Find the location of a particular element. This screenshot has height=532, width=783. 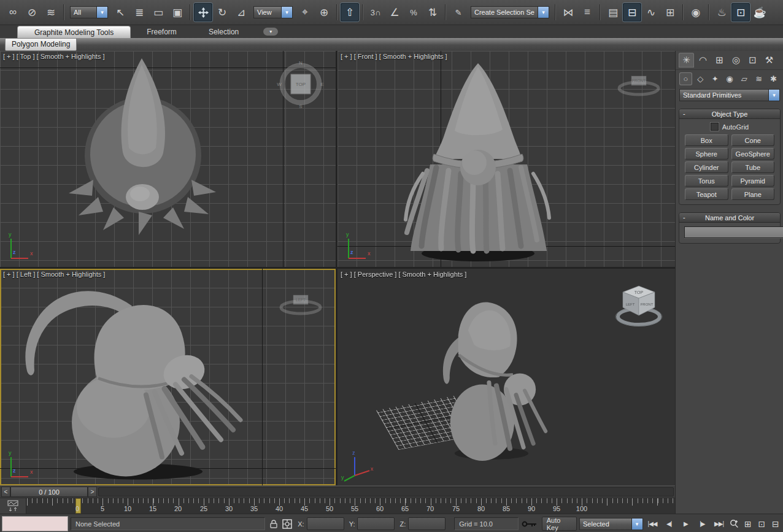

lights-category-icon: ✦ is located at coordinates (716, 79).